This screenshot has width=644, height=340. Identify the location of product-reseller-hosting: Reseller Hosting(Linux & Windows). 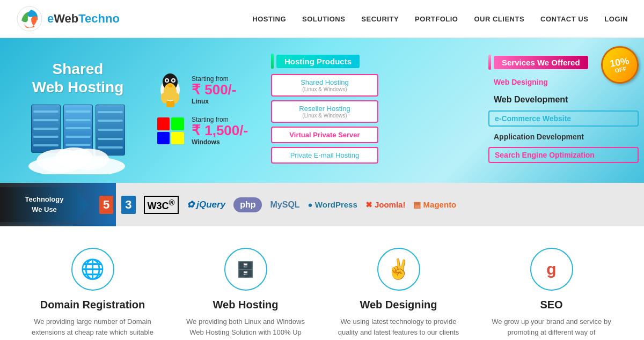
(325, 112).